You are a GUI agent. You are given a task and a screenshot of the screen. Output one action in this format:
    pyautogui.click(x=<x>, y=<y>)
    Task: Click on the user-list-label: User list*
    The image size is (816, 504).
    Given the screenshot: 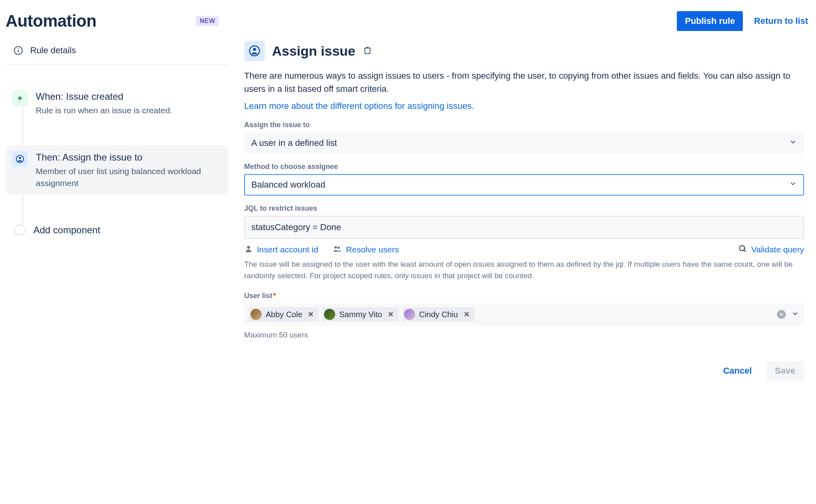 What is the action you would take?
    pyautogui.click(x=524, y=296)
    